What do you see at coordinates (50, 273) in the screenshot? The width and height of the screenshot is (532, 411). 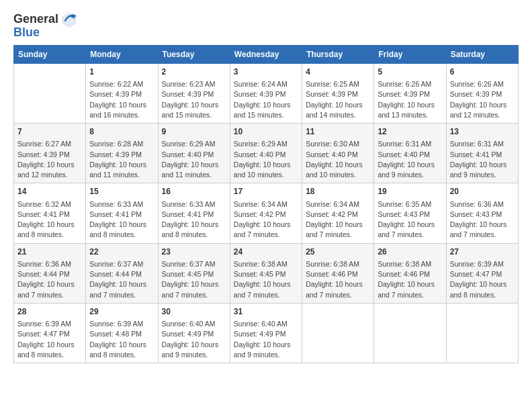 I see `calendar-cell: 21Sunrise: 6:36 AM Sunset: 4:44 PM Dayli…` at bounding box center [50, 273].